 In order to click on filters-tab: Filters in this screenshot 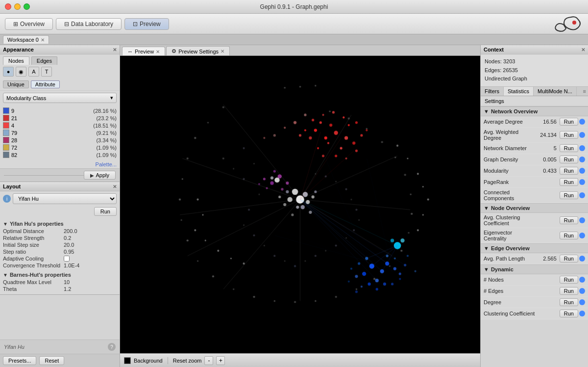, I will do `click(492, 91)`.